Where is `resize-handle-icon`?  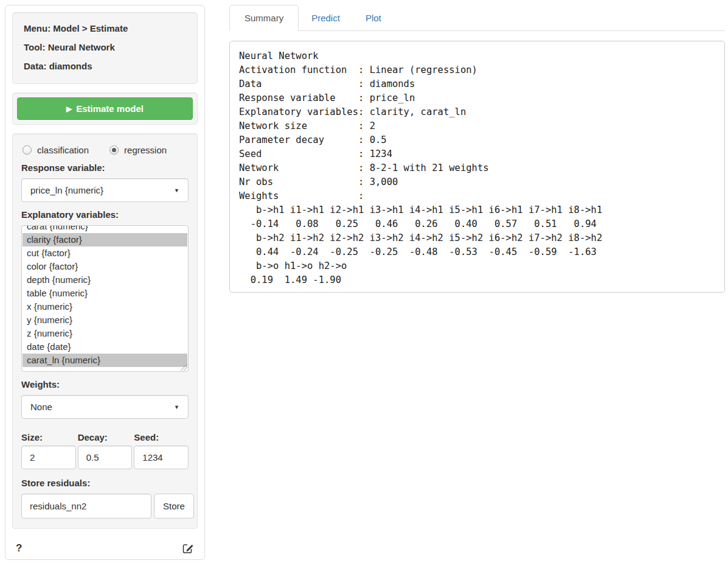
resize-handle-icon is located at coordinates (184, 368).